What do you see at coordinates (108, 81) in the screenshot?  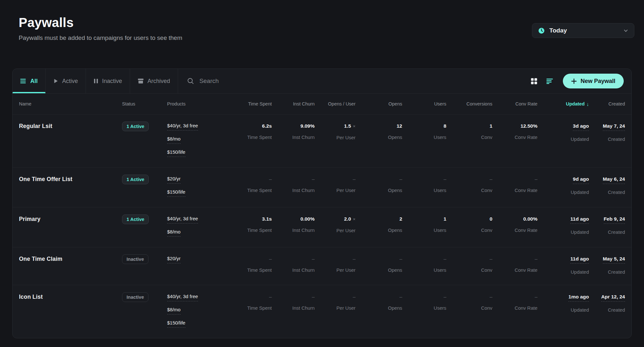 I see `tab-inactive: Inactive` at bounding box center [108, 81].